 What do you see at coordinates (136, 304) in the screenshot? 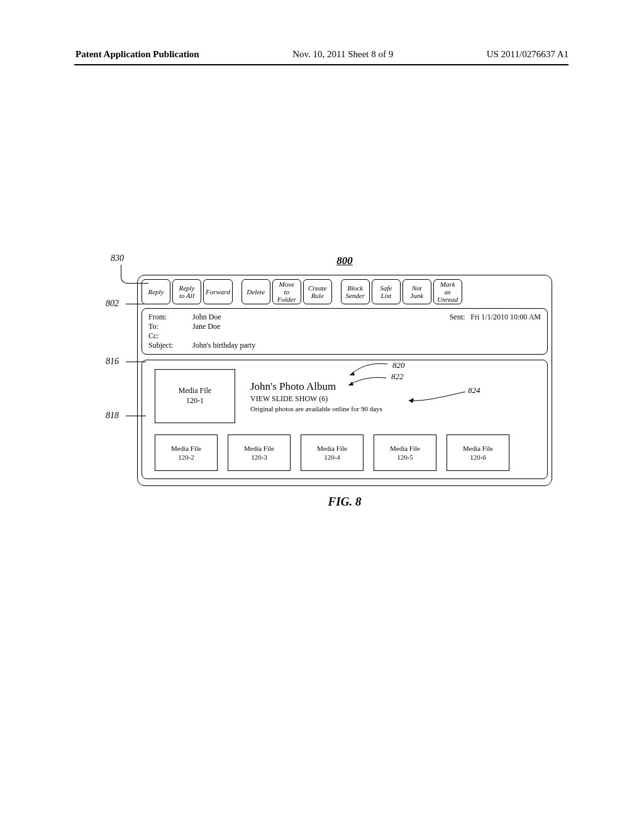
I see `ref-802-tick` at bounding box center [136, 304].